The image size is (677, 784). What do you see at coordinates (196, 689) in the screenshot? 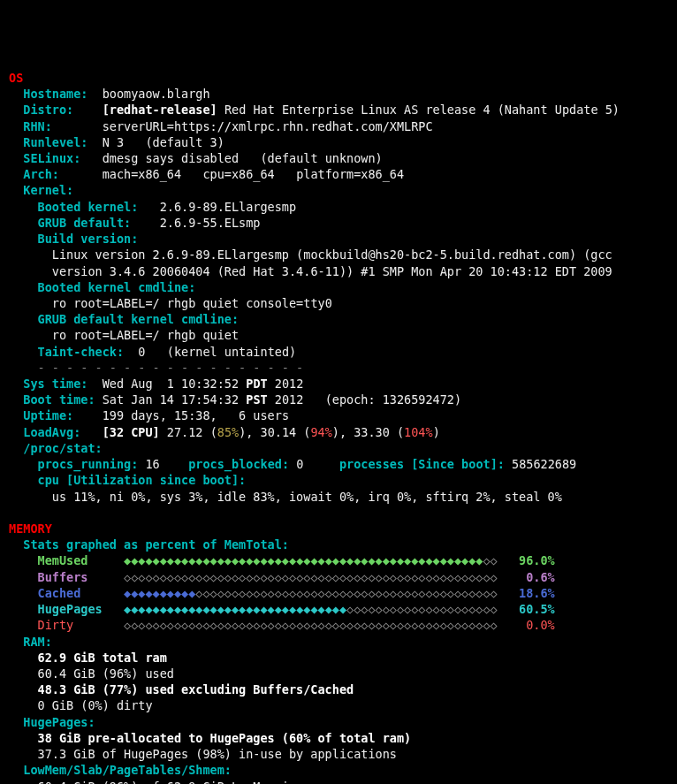
I see `ram-used-excl: 48.3 GiB (77%) used excluding Buffers/Ca…` at bounding box center [196, 689].